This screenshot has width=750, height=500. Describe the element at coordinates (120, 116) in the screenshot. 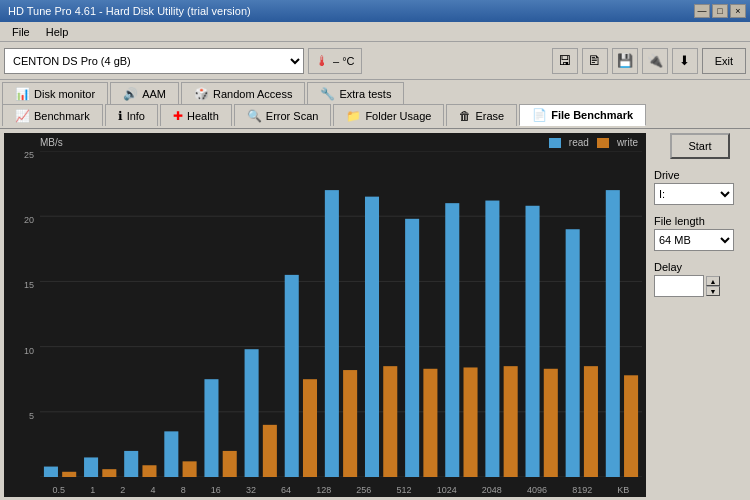

I see `info-icon: ℹ` at that location.